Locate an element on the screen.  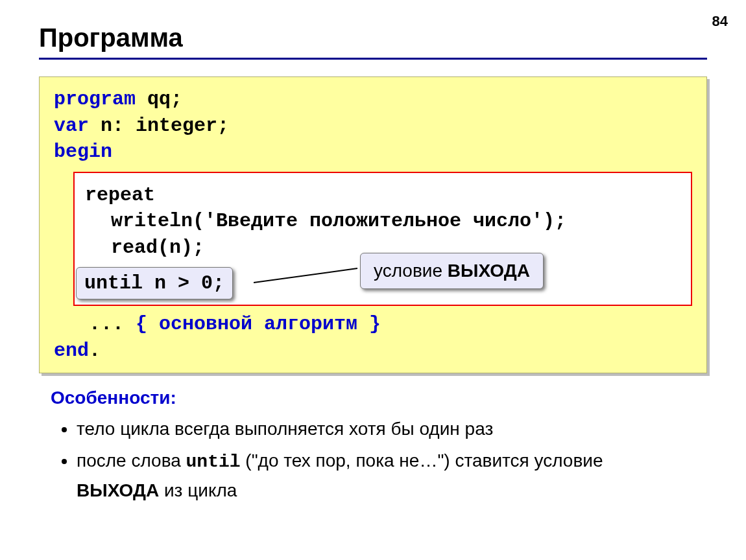
keyword-var: var is located at coordinates (71, 126).